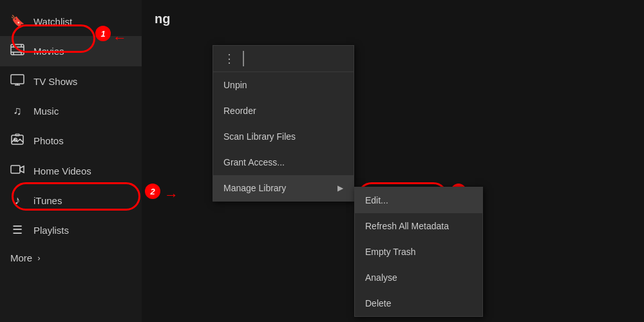  What do you see at coordinates (283, 188) in the screenshot?
I see `context-menu-manage: Manage Library ▶` at bounding box center [283, 188].